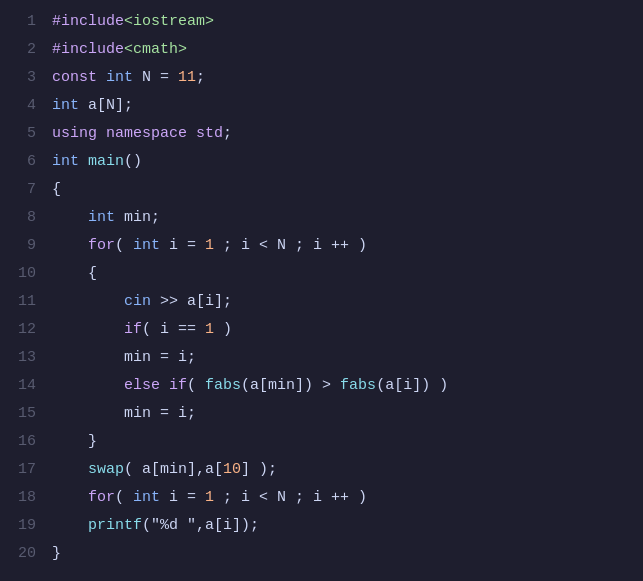 The image size is (643, 581). What do you see at coordinates (174, 526) in the screenshot?
I see `token: %d` at bounding box center [174, 526].